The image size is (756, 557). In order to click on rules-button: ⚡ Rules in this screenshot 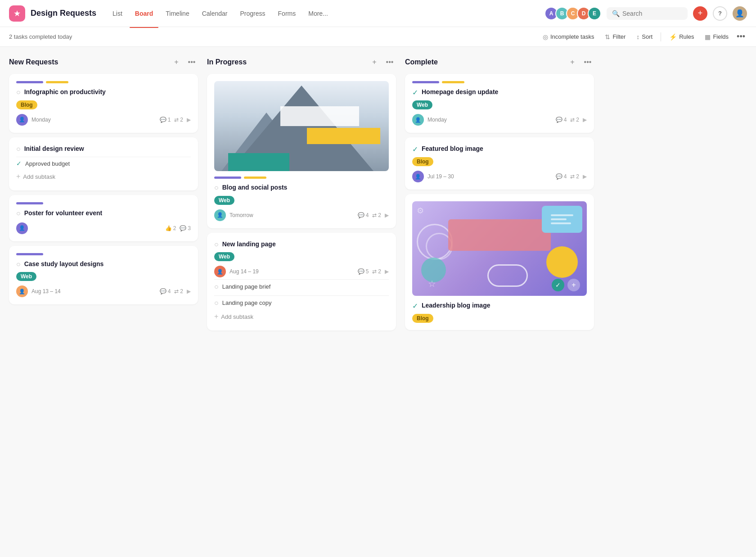, I will do `click(681, 37)`.